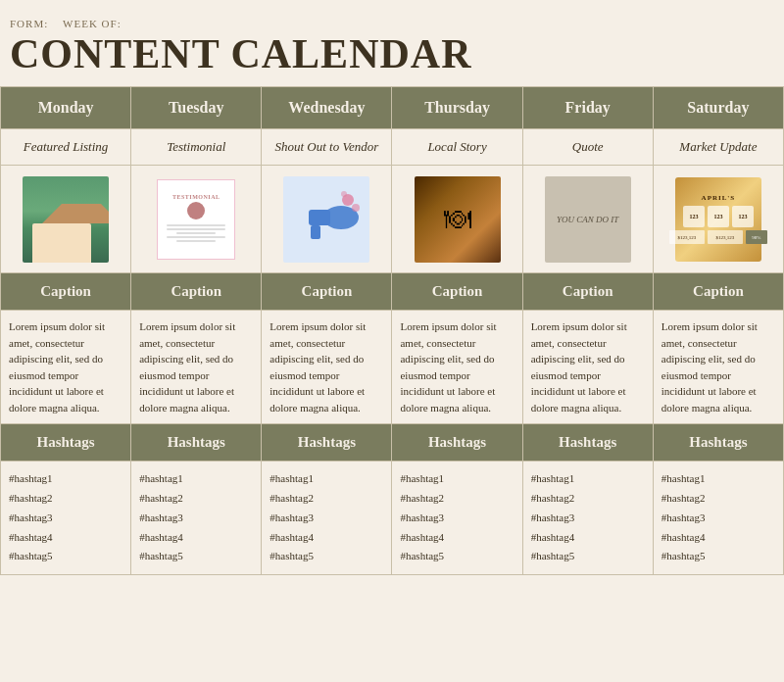 This screenshot has width=784, height=682. What do you see at coordinates (588, 292) in the screenshot?
I see `caption-friday: Caption` at bounding box center [588, 292].